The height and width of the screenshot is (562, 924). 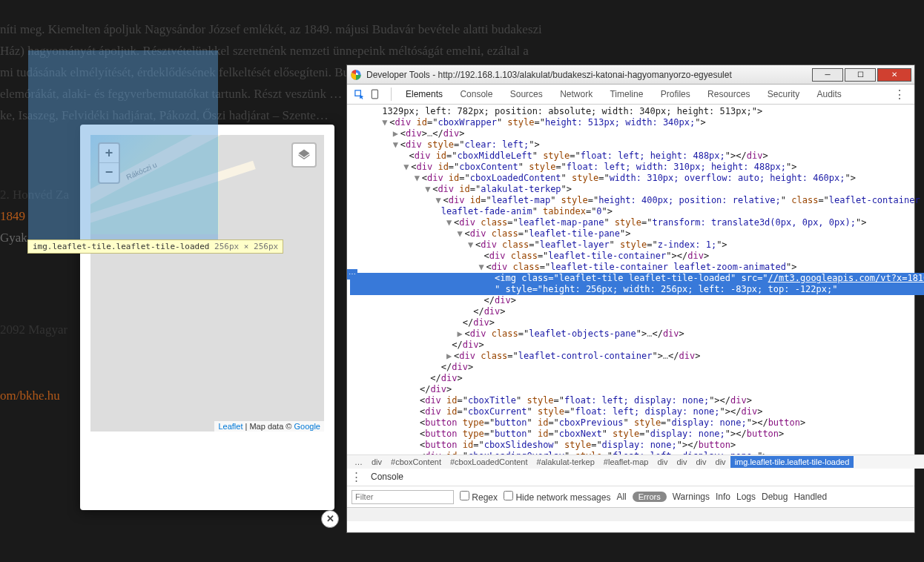 I want to click on leaflet-link: Leaflet, so click(x=230, y=426).